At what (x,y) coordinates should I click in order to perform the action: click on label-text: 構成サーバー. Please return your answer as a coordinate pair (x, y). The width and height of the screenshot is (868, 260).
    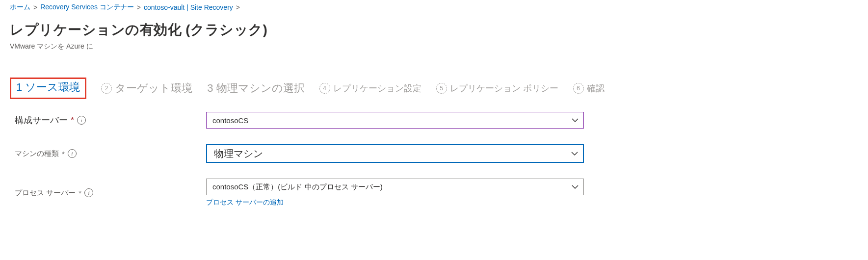
    Looking at the image, I should click on (41, 120).